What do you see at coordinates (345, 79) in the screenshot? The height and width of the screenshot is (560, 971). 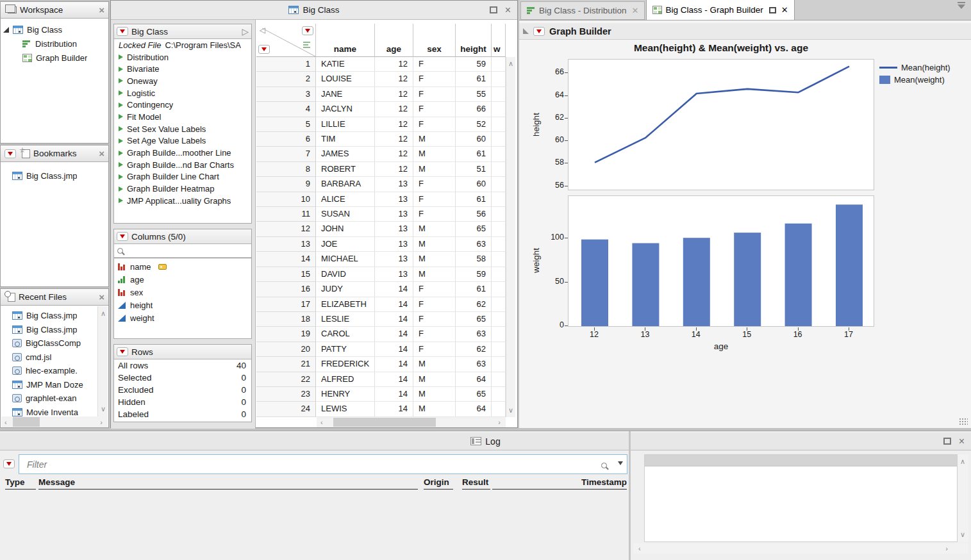 I see `table-cell: LOUISE` at bounding box center [345, 79].